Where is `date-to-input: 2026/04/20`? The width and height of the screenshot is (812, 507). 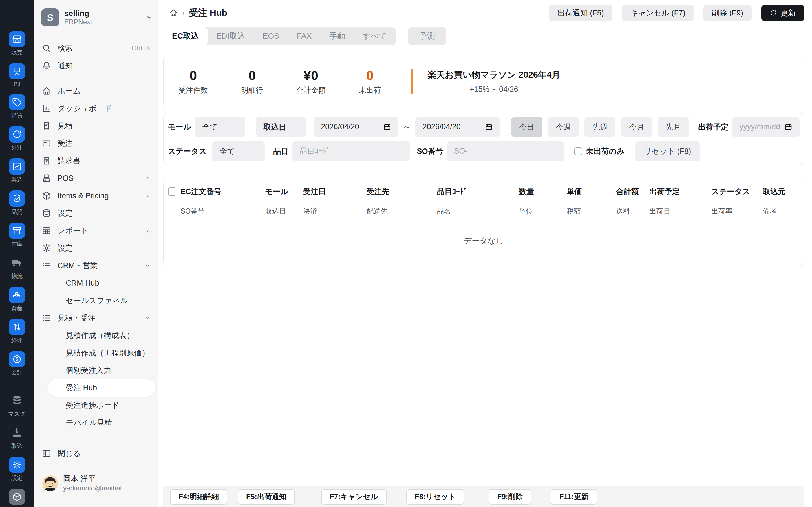 date-to-input: 2026/04/20 is located at coordinates (458, 127).